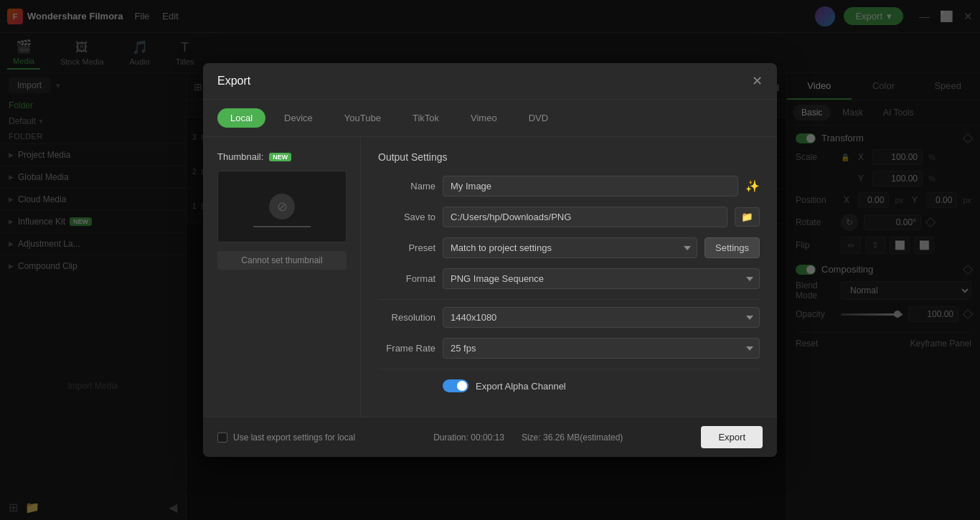 The height and width of the screenshot is (520, 980). Describe the element at coordinates (569, 300) in the screenshot. I see `form-divider` at that location.